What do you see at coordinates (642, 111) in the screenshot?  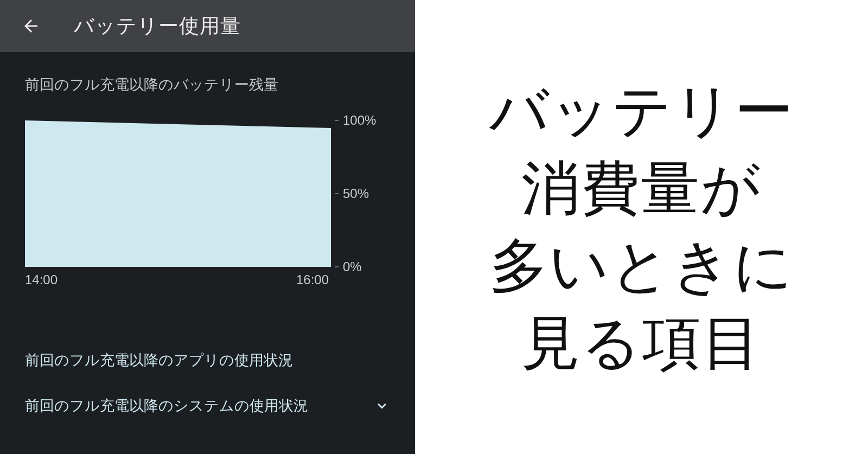 I see `annotation-line: バッテリー` at bounding box center [642, 111].